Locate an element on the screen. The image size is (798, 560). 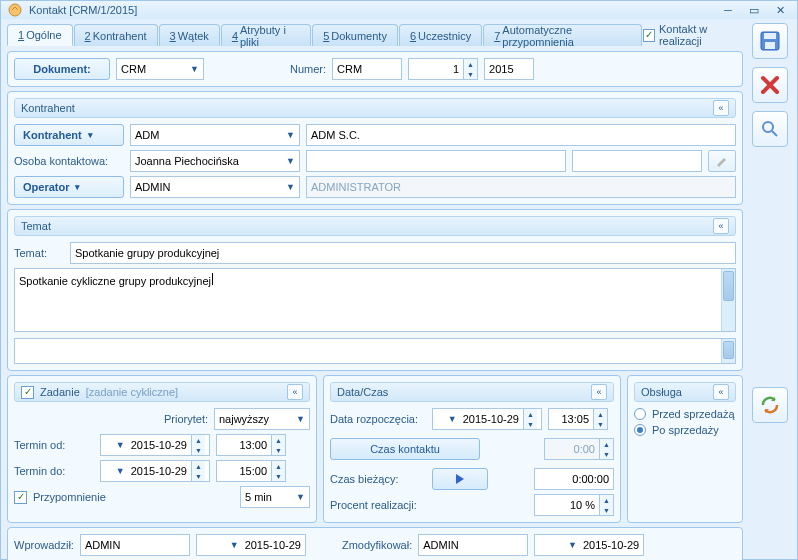
operator-code-combo: ADMIN▼ is located at coordinates (215, 187).